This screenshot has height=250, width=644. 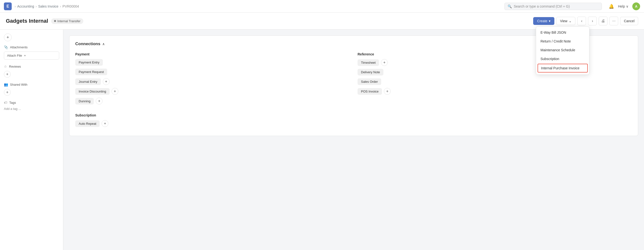 What do you see at coordinates (622, 7) in the screenshot?
I see `help-label: Help` at bounding box center [622, 7].